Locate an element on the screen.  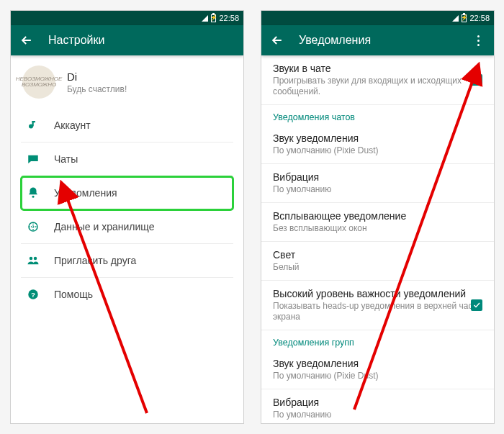
row-sub: Проигрывать звуки для входящих и исходящ… is located at coordinates (377, 86).